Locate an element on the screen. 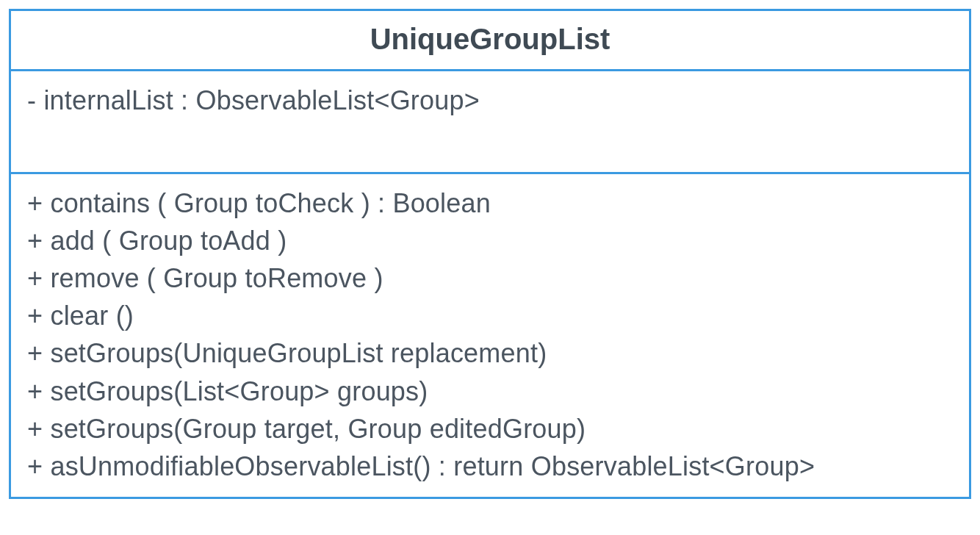  method-line: + add ( Group toAdd ) is located at coordinates (490, 241).